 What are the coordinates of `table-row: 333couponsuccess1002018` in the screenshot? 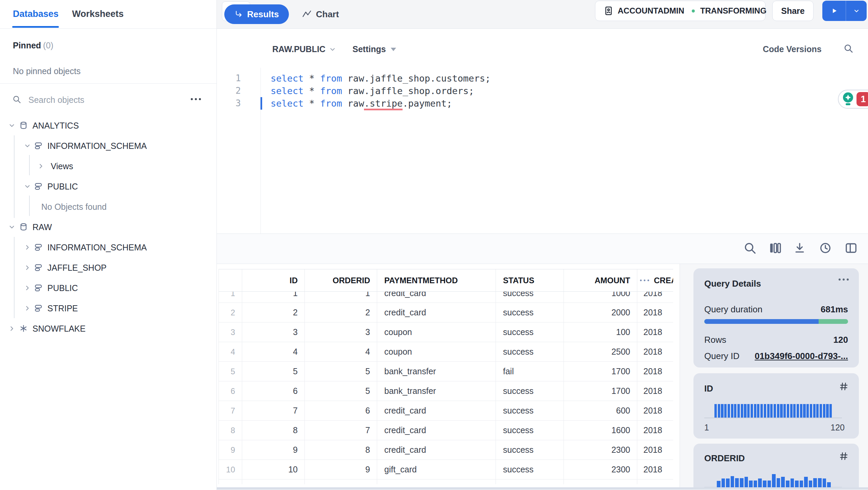 It's located at (446, 332).